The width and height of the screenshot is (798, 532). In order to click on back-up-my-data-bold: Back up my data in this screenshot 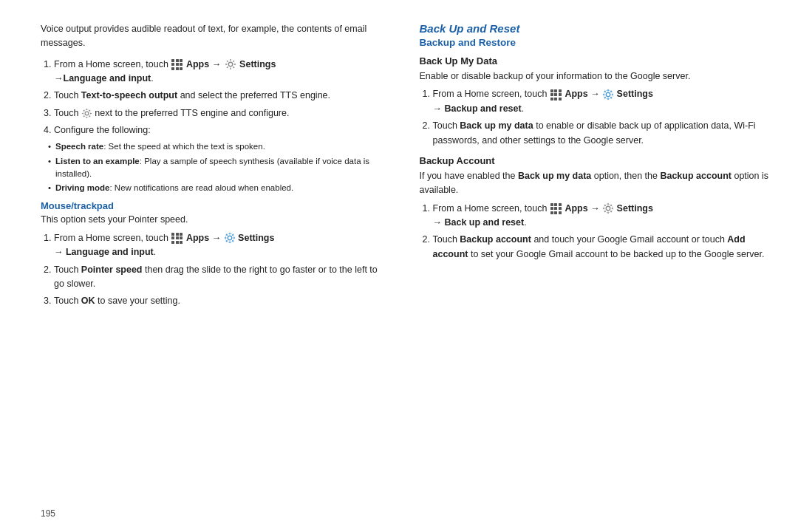, I will do `click(497, 126)`.